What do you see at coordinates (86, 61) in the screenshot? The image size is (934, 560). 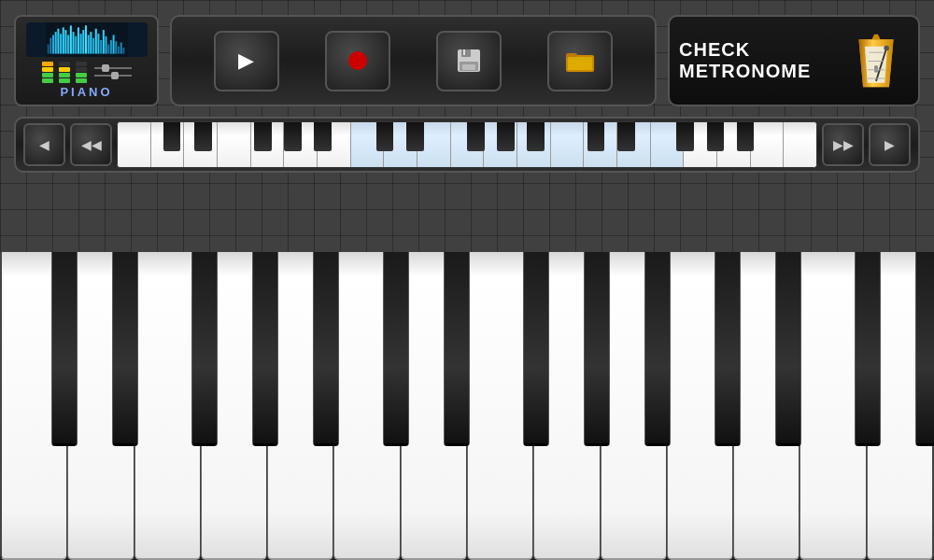 I see `logo-box: PIANO` at bounding box center [86, 61].